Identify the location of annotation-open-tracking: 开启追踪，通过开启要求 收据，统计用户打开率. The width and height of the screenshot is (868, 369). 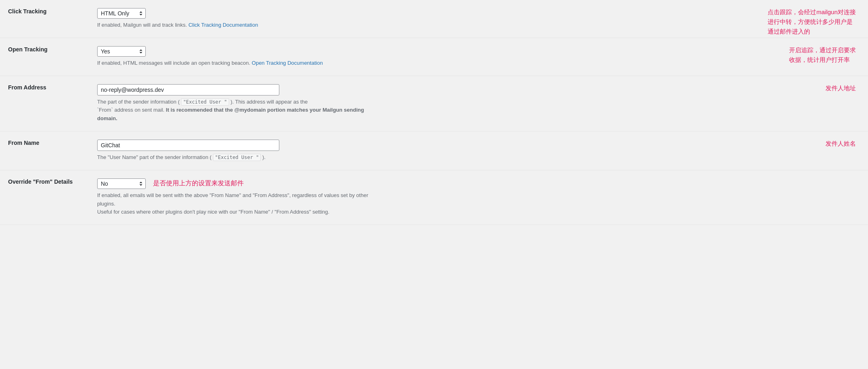
(823, 55).